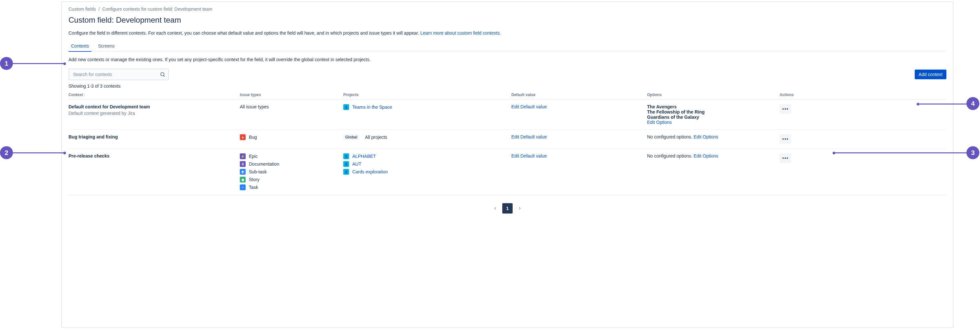  I want to click on table-row: Default context for Development teamDefa…, so click(508, 115).